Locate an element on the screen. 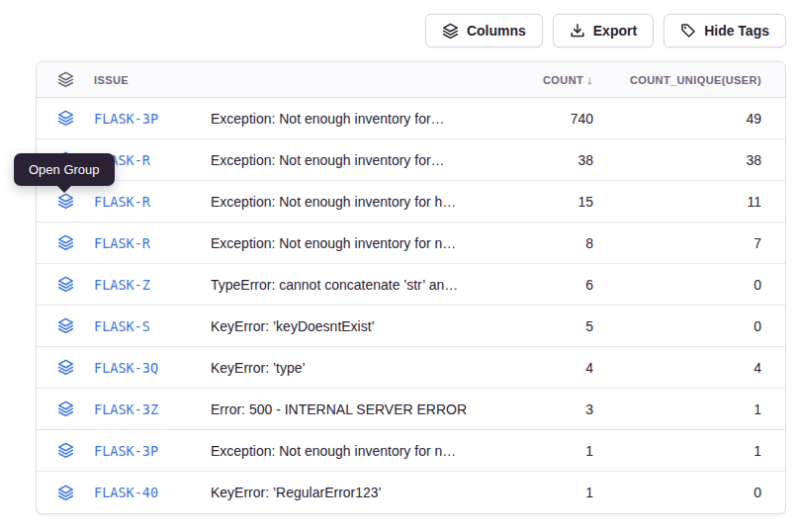 The height and width of the screenshot is (532, 798). table-row: FLASK-3Z Error: 500 - INTERNAL SERVER ER… is located at coordinates (411, 409).